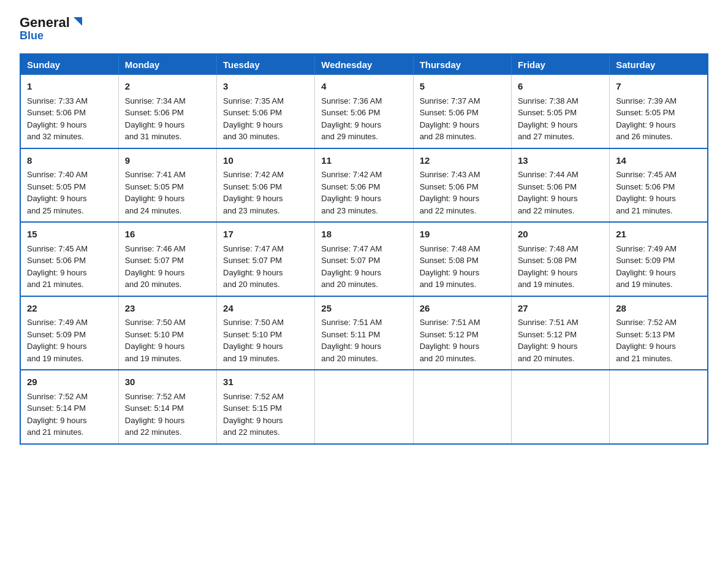 The height and width of the screenshot is (563, 728). Describe the element at coordinates (58, 193) in the screenshot. I see `day-details: Sunrise: 7:40 AMSunset: 5:05 PMDaylight:…` at that location.